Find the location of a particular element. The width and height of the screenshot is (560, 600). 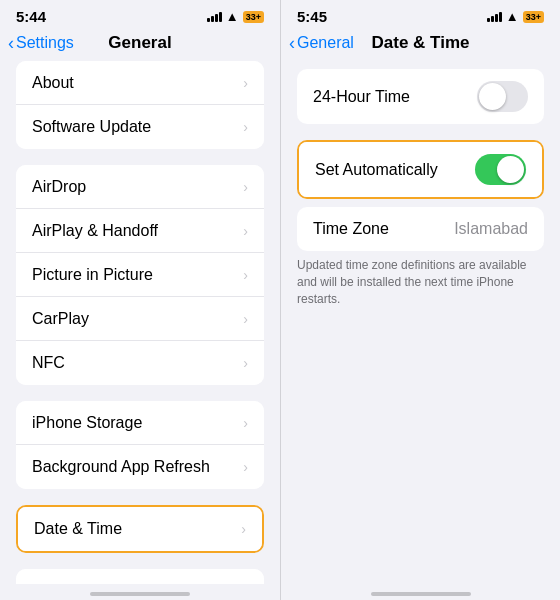

right-group-timezone: Time Zone Islamabad is located at coordinates (420, 229).